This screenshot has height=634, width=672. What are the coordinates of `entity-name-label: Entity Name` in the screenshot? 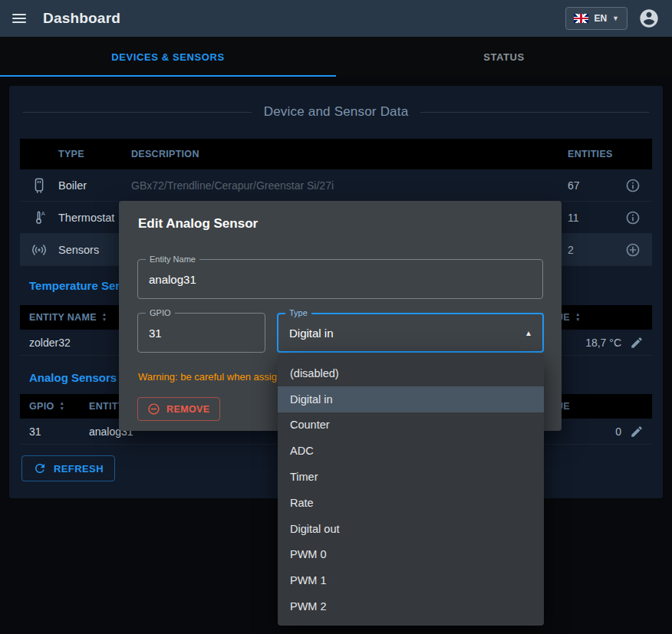 It's located at (173, 259).